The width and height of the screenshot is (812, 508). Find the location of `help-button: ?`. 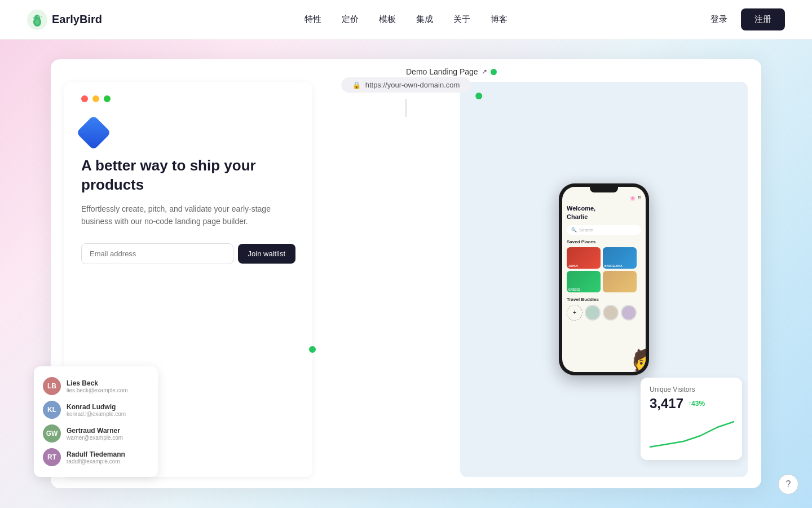

help-button: ? is located at coordinates (788, 484).